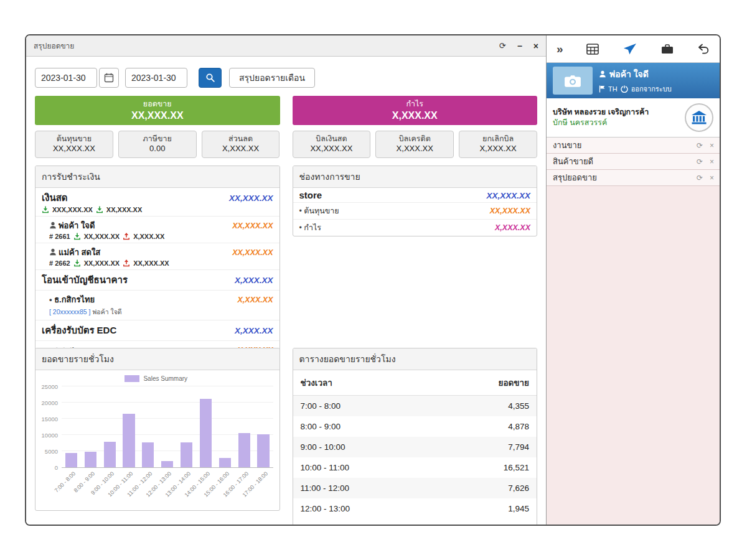 The width and height of the screenshot is (747, 560). What do you see at coordinates (415, 468) in the screenshot?
I see `table-row: 10:00 - 11:0016,521` at bounding box center [415, 468].